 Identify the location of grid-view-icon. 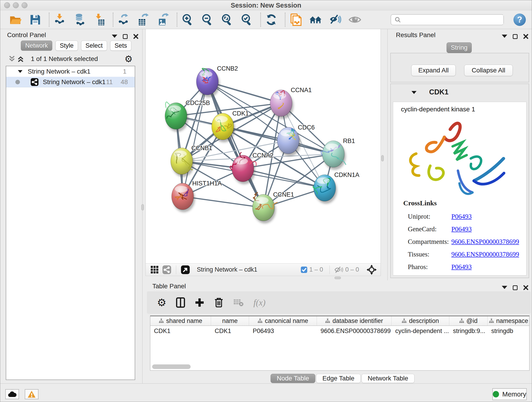
(155, 270).